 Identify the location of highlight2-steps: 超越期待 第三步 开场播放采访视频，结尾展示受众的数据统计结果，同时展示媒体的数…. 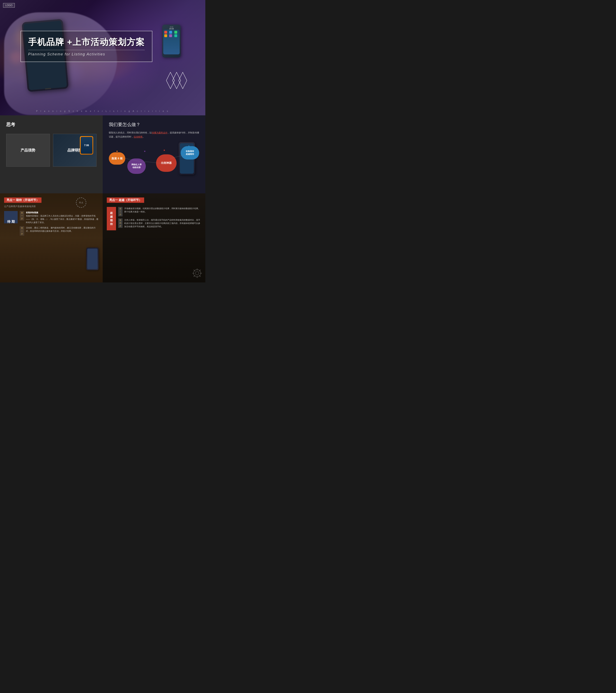
(154, 218).